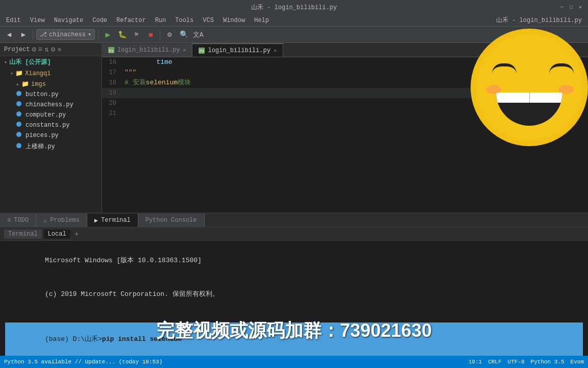 This screenshot has width=588, height=368. I want to click on root-label: 山禾 [公开源], so click(30, 62).